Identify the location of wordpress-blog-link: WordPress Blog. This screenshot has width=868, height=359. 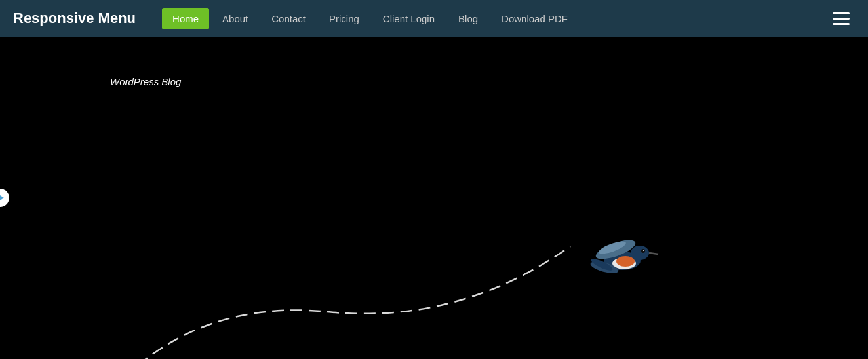
(146, 81).